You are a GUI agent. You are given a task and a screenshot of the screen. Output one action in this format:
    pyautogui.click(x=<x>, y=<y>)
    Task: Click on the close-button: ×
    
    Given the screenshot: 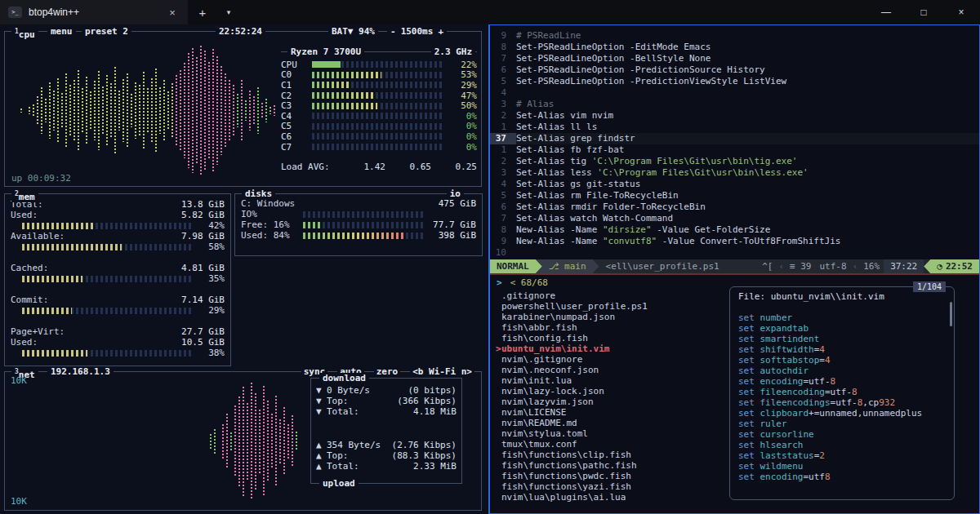 What is the action you would take?
    pyautogui.click(x=961, y=12)
    